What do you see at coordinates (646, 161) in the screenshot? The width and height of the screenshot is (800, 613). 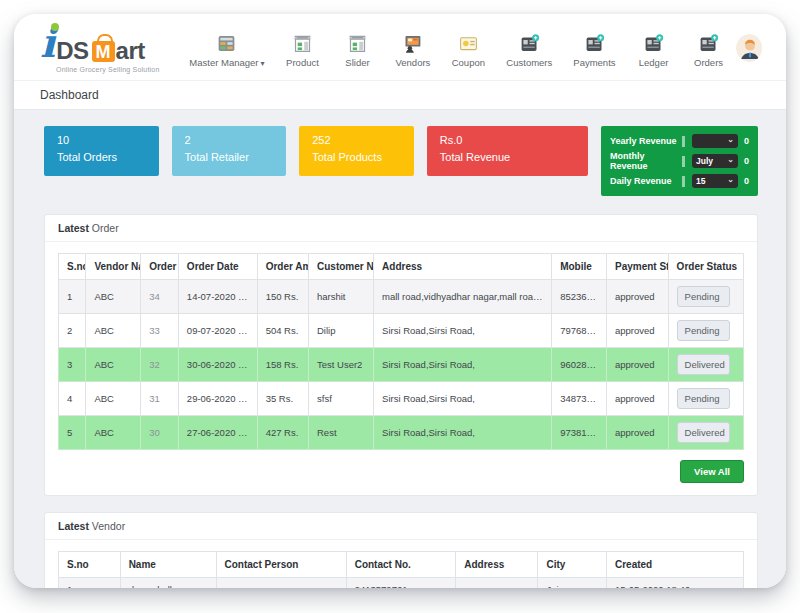 I see `revenue-label: Monthly Revenue` at bounding box center [646, 161].